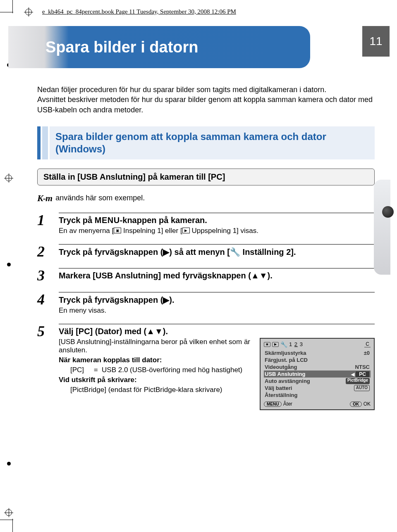  Describe the element at coordinates (44, 331) in the screenshot. I see `step-number: 5` at that location.